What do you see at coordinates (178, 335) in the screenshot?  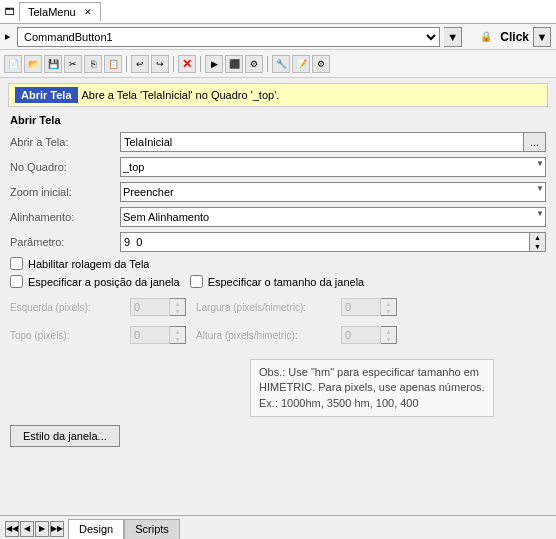 I see `topo-spinner: ▲ ▼` at bounding box center [178, 335].